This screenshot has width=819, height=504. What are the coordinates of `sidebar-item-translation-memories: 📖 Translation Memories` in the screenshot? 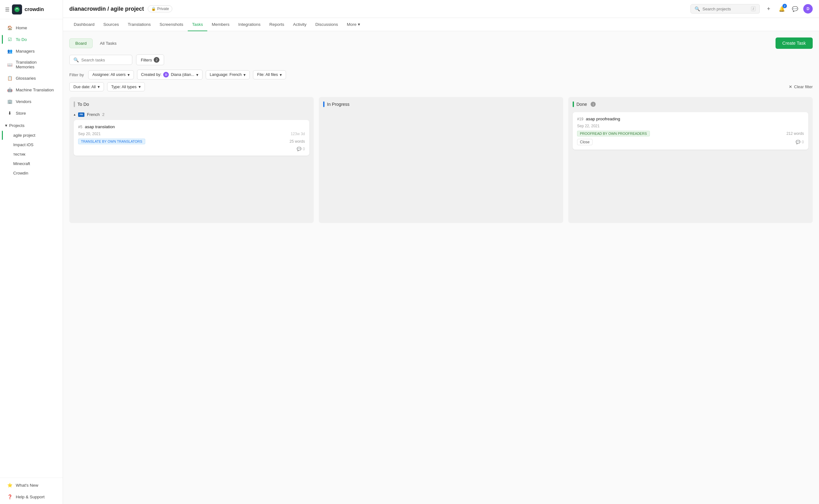 It's located at (31, 65).